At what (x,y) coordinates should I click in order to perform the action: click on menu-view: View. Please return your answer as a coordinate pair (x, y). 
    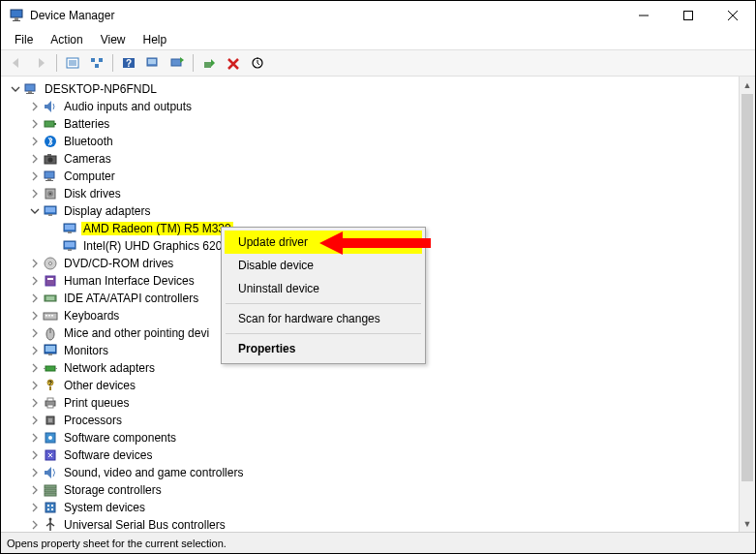
    Looking at the image, I should click on (113, 40).